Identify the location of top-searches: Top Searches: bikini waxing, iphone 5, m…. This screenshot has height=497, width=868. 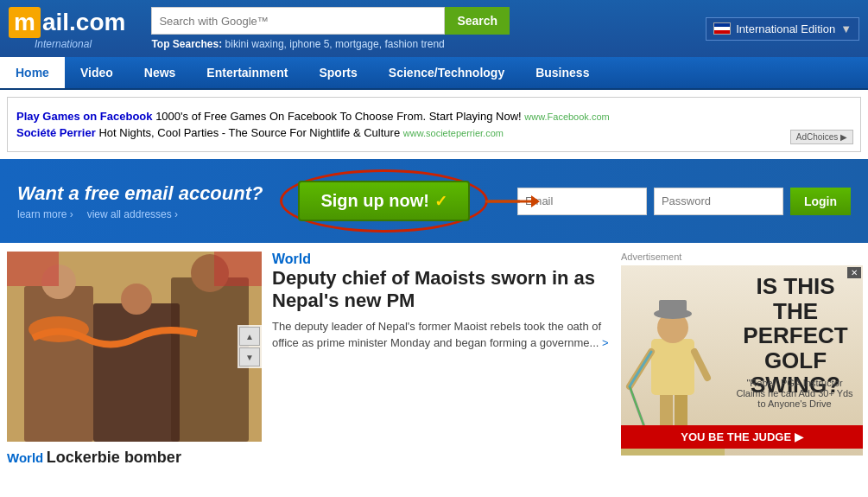
(424, 44).